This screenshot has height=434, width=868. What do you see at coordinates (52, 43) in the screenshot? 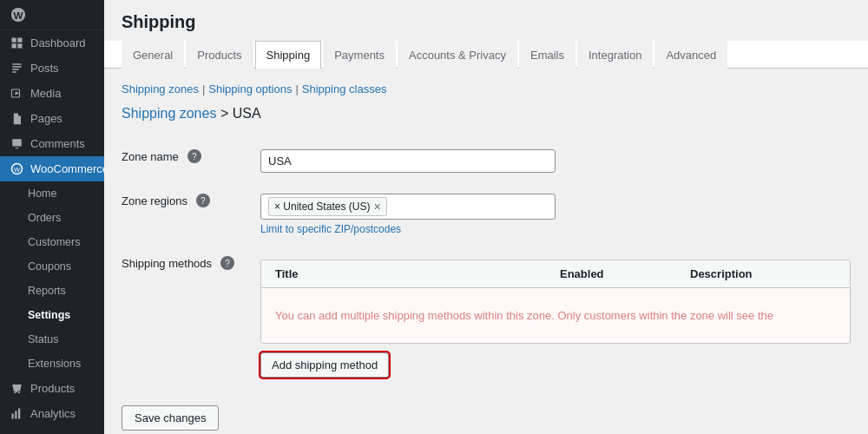
I see `sidebar-item-dashboard: Dashboard` at bounding box center [52, 43].